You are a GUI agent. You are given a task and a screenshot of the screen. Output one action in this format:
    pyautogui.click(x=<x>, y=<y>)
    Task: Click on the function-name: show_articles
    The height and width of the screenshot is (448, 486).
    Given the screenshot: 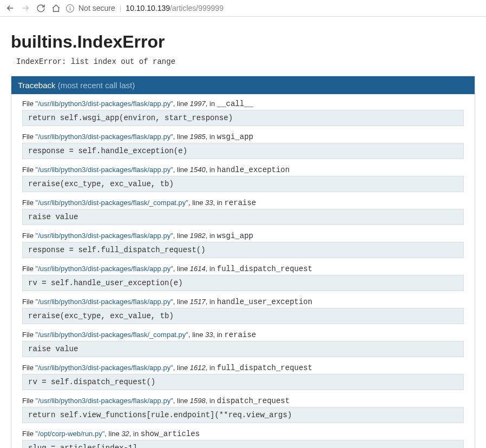 What is the action you would take?
    pyautogui.click(x=170, y=434)
    